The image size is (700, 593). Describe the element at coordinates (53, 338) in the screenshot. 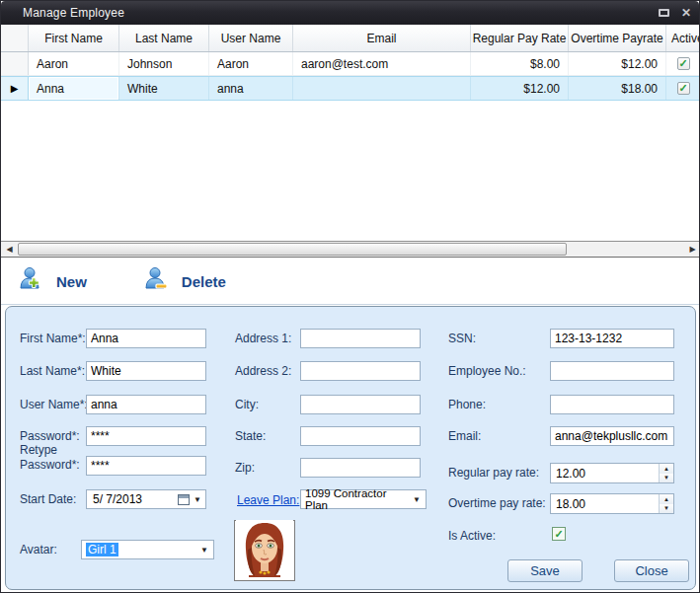

I see `first-name-label: First Name*:` at that location.